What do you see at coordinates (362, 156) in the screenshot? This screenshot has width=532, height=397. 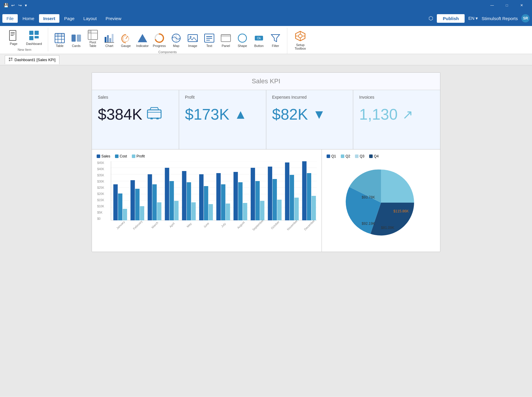 I see `legend-label-q3: Q3` at bounding box center [362, 156].